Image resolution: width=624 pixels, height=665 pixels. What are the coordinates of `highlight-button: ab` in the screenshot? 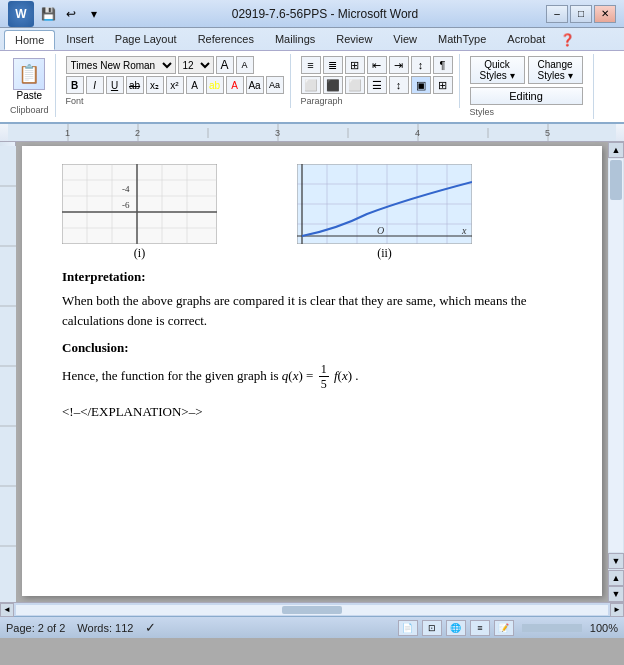 It's located at (215, 85).